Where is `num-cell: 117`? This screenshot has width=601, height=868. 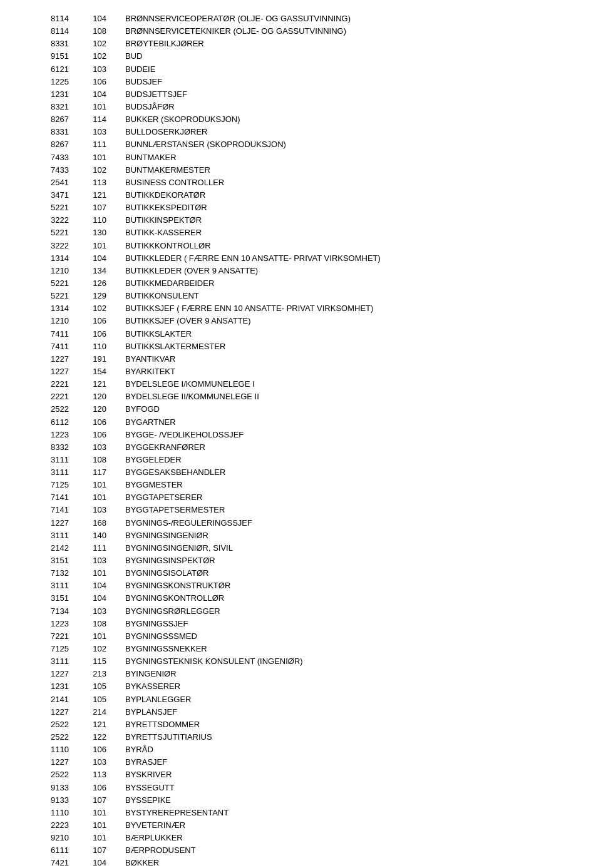 num-cell: 117 is located at coordinates (106, 472).